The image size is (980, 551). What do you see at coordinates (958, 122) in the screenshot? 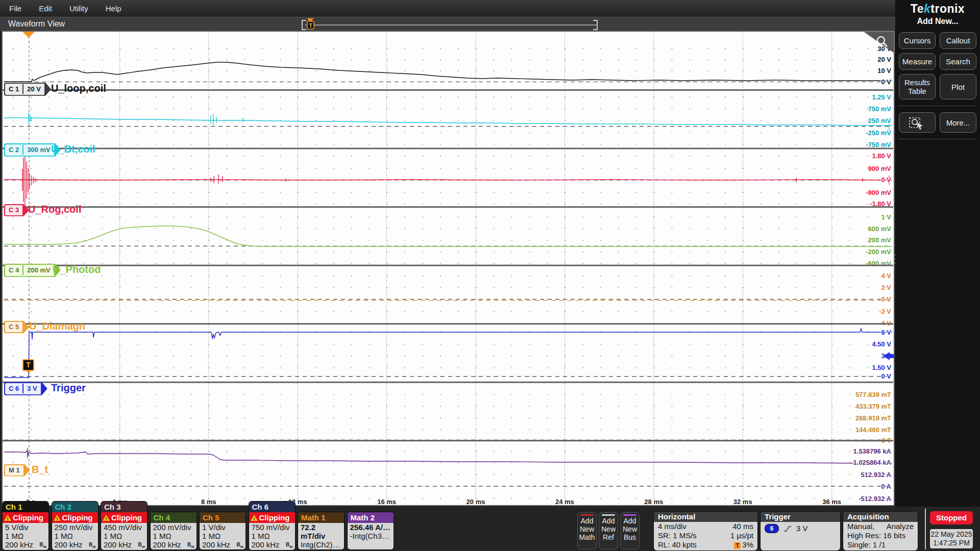
I see `more-button: More...` at bounding box center [958, 122].